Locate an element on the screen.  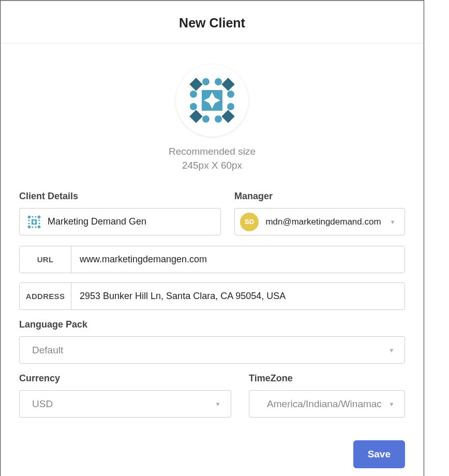
url-field: URL www.marketingdemangen.com is located at coordinates (212, 260).